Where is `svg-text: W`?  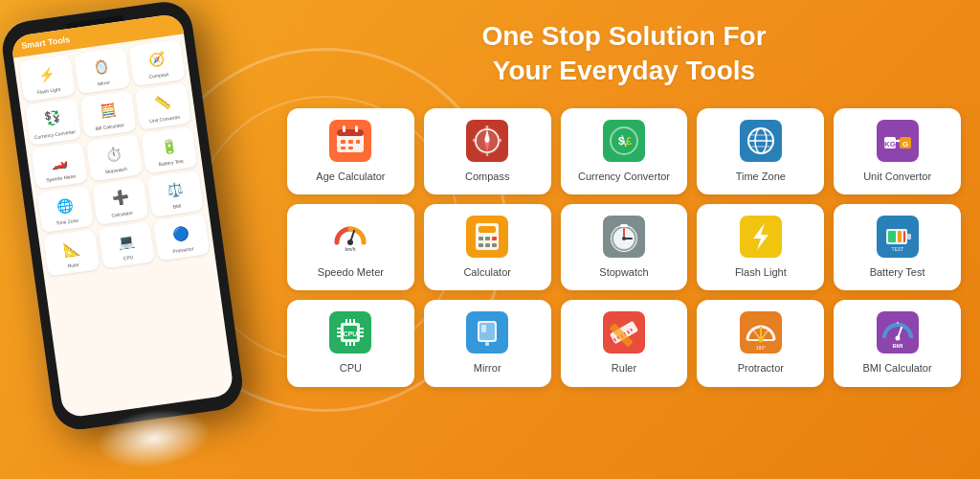
svg-text: W is located at coordinates (475, 140).